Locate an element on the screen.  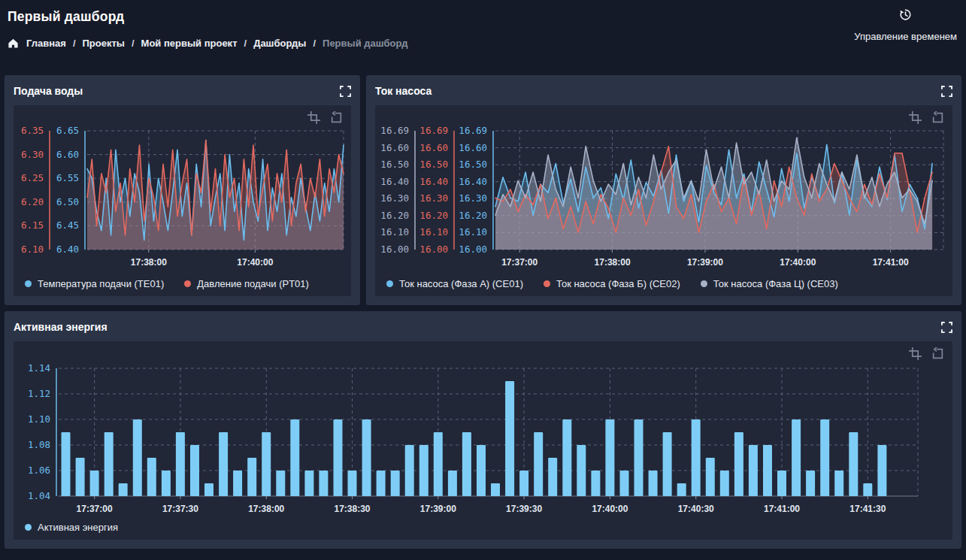
svg-text: 1.14 is located at coordinates (39, 368).